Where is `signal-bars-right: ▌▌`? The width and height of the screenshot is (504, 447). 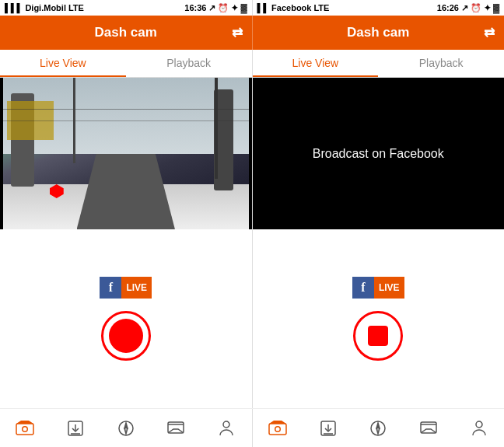
signal-bars-right: ▌▌ is located at coordinates (264, 8).